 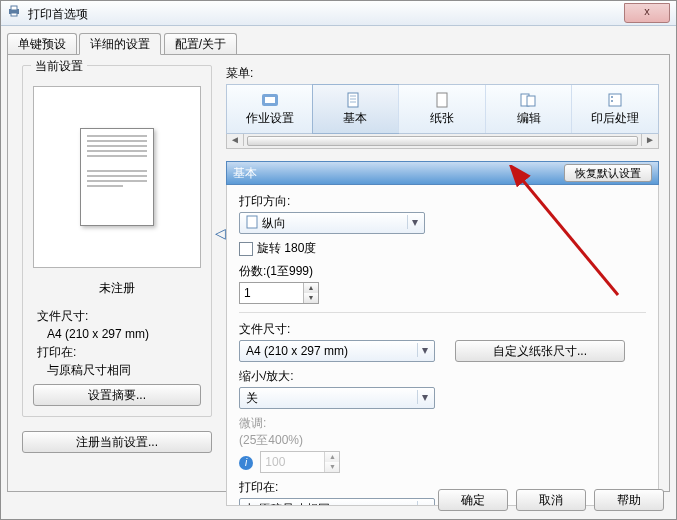 I want to click on dialog-buttons: 确定 取消 帮助, so click(x=551, y=500).